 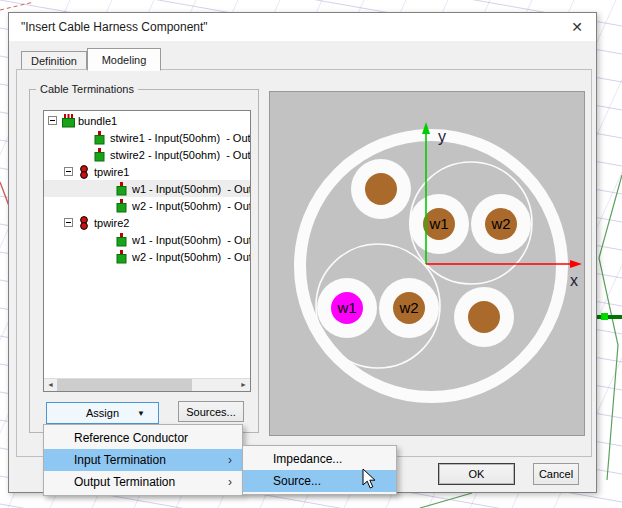 What do you see at coordinates (370, 479) in the screenshot?
I see `mouse-cursor` at bounding box center [370, 479].